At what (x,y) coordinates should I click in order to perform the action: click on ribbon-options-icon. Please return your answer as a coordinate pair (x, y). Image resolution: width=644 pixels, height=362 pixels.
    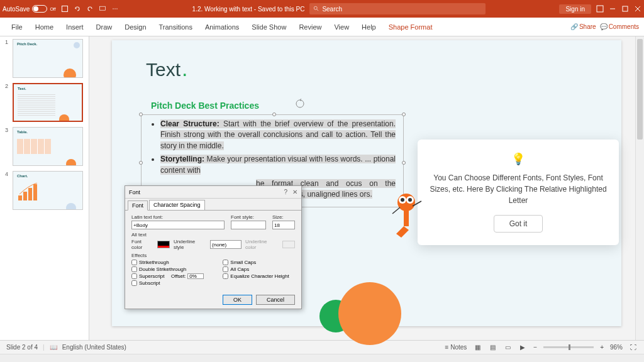
    Looking at the image, I should click on (600, 9).